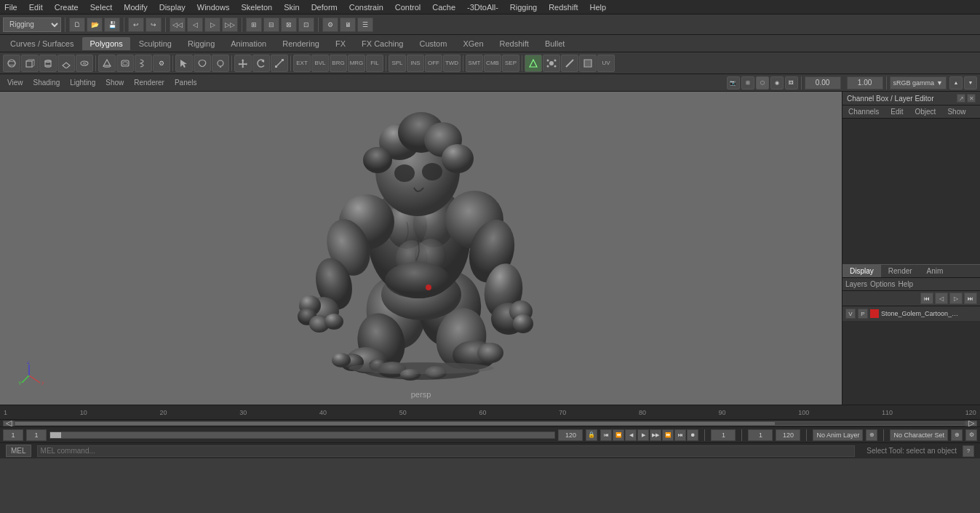 Image resolution: width=980 pixels, height=513 pixels. What do you see at coordinates (19, 451) in the screenshot?
I see `mel-label: MEL` at bounding box center [19, 451].